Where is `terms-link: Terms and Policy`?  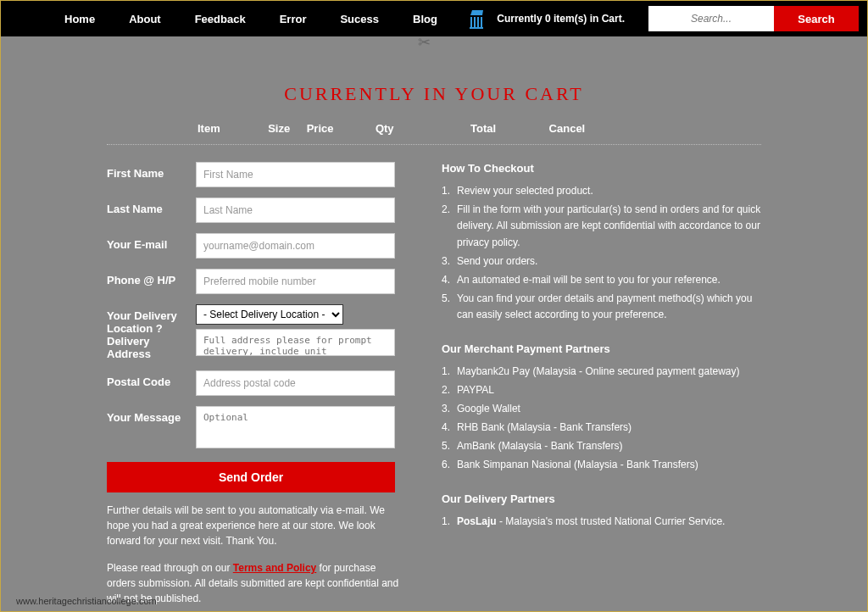 terms-link: Terms and Policy is located at coordinates (275, 568).